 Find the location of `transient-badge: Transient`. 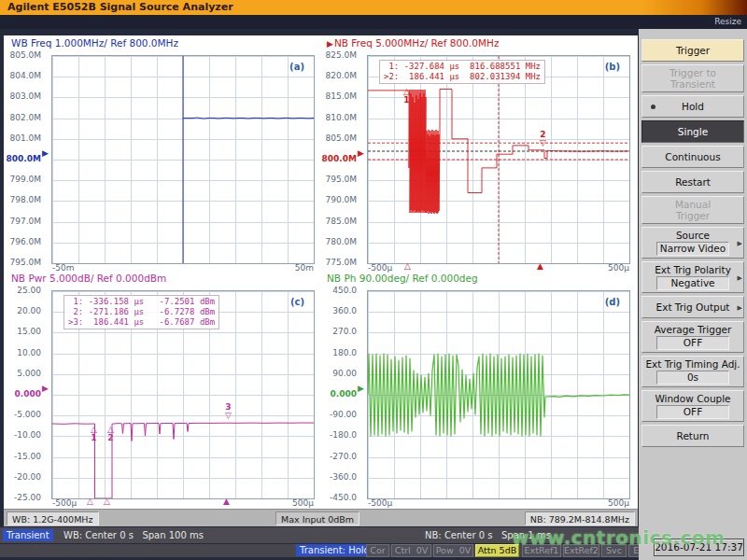

transient-badge: Transient is located at coordinates (28, 536).